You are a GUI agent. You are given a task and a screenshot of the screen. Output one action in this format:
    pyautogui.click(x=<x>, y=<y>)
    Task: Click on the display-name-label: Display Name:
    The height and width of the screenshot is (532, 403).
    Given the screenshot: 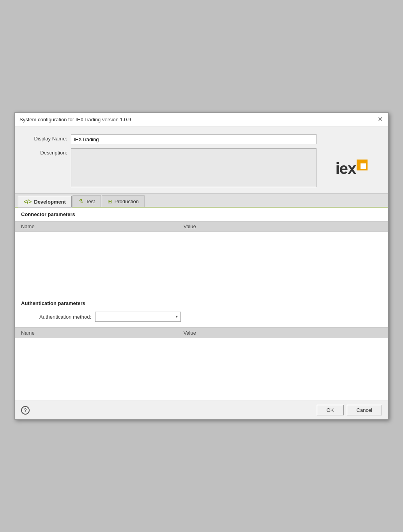 What is the action you would take?
    pyautogui.click(x=46, y=138)
    